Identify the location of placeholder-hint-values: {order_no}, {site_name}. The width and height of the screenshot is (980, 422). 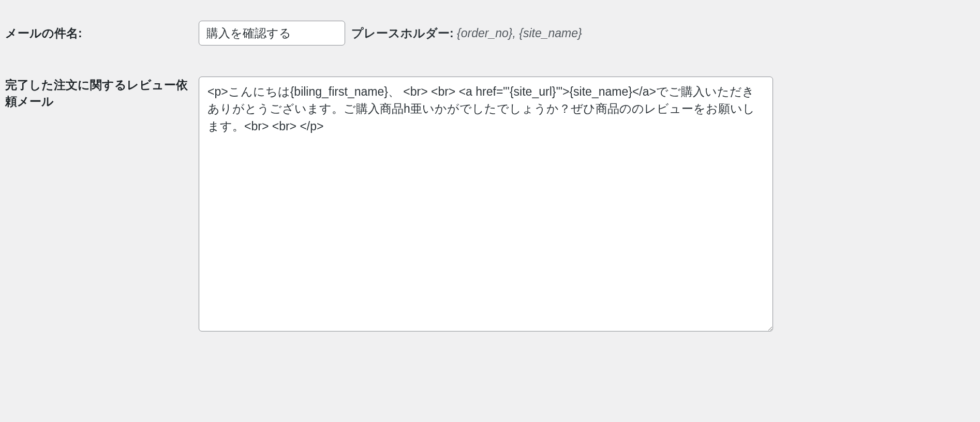
(519, 33).